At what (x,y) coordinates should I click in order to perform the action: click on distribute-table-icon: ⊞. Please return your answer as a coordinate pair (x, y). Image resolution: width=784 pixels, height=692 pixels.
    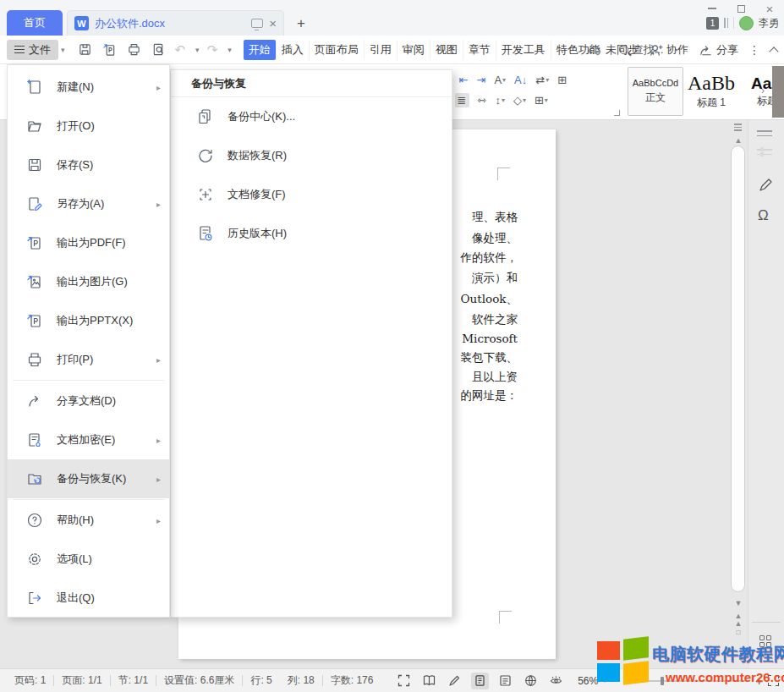
    Looking at the image, I should click on (562, 80).